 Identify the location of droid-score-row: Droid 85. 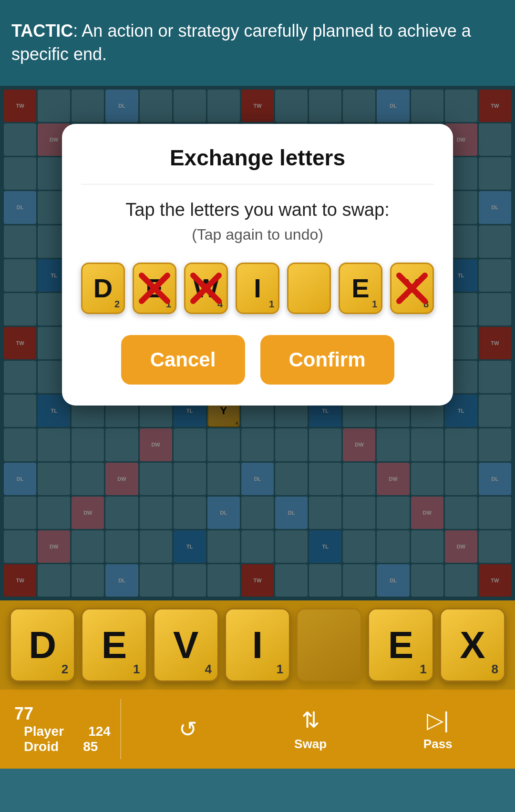
(62, 747).